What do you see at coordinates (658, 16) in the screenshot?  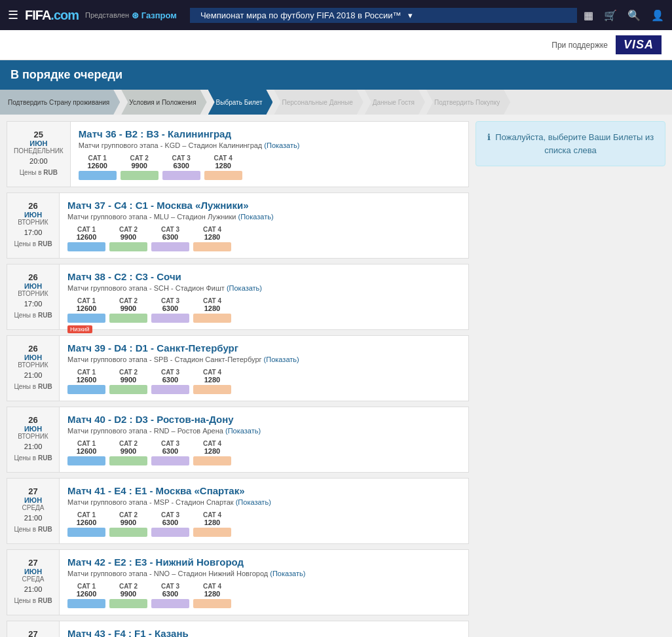 I see `user-icon: 👤` at bounding box center [658, 16].